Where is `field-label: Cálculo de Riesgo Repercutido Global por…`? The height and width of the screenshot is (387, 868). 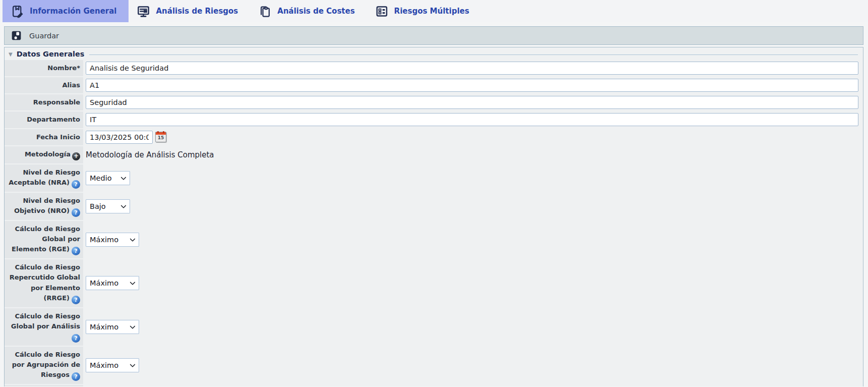
field-label: Cálculo de Riesgo Repercutido Global por… is located at coordinates (44, 283).